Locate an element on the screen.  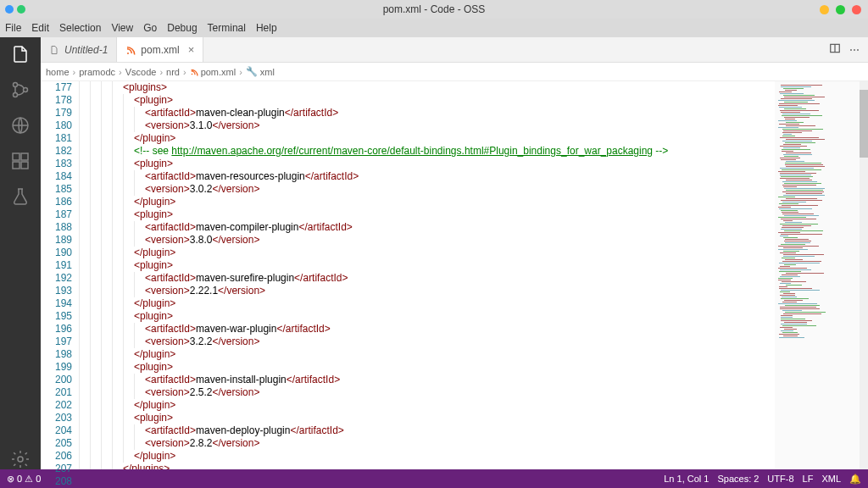
gear-icon is located at coordinates (20, 459).